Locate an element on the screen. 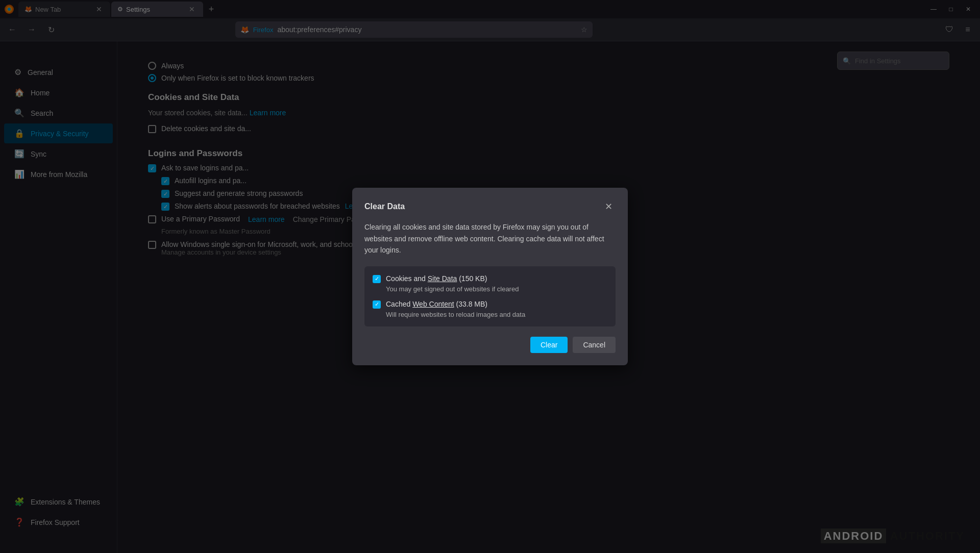 The width and height of the screenshot is (980, 553). cookies-label-size: (150 KB) is located at coordinates (472, 279).